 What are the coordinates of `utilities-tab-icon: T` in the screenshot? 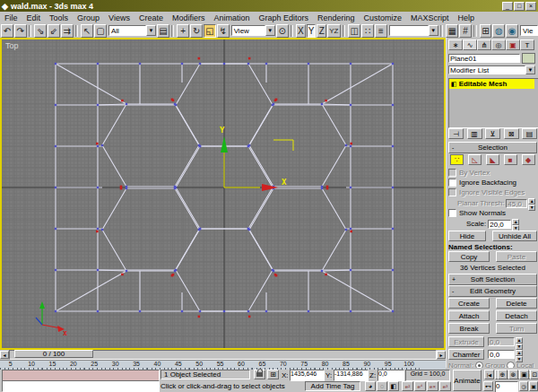 It's located at (527, 45).